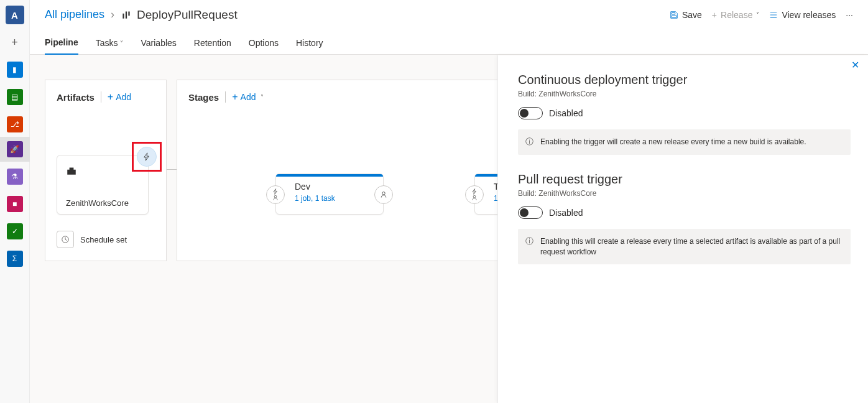 The width and height of the screenshot is (868, 403). I want to click on clock-icon, so click(65, 239).